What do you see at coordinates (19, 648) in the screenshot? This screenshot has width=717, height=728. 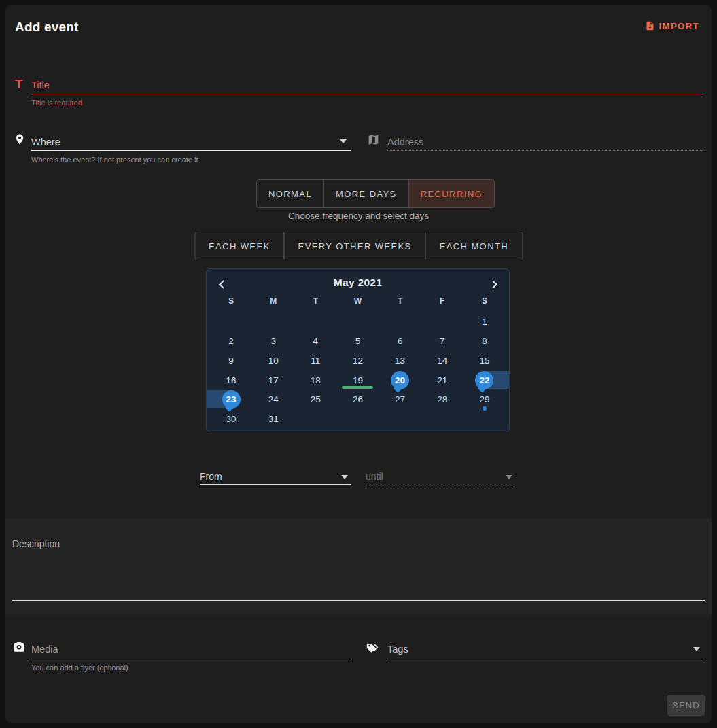 I see `camera-icon` at bounding box center [19, 648].